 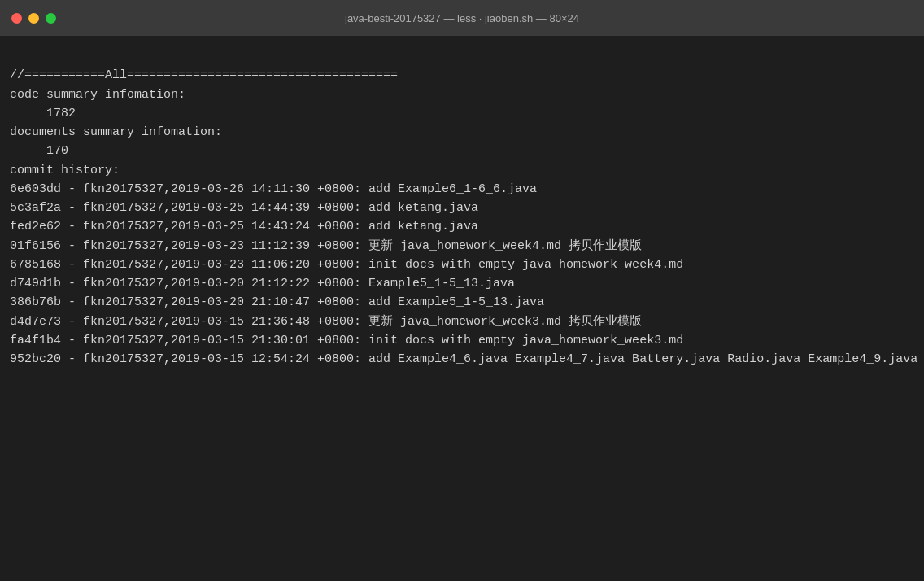 I want to click on window-title: java-besti-20175327 — less · jiaoben.sh …, so click(x=462, y=18).